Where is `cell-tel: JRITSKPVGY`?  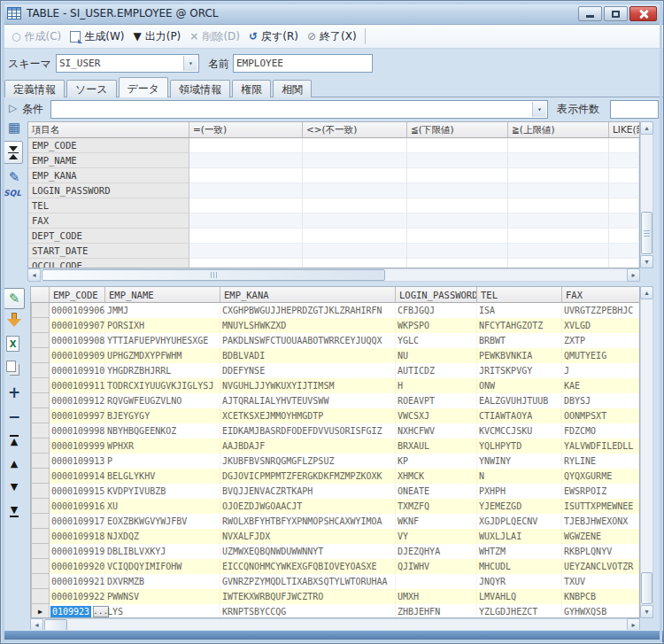
cell-tel: JRITSKPVGY is located at coordinates (520, 370).